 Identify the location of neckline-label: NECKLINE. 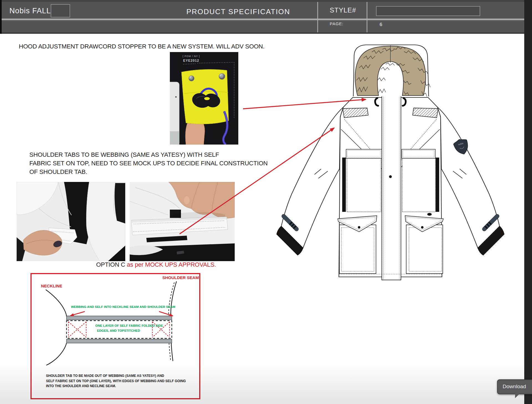
(52, 286).